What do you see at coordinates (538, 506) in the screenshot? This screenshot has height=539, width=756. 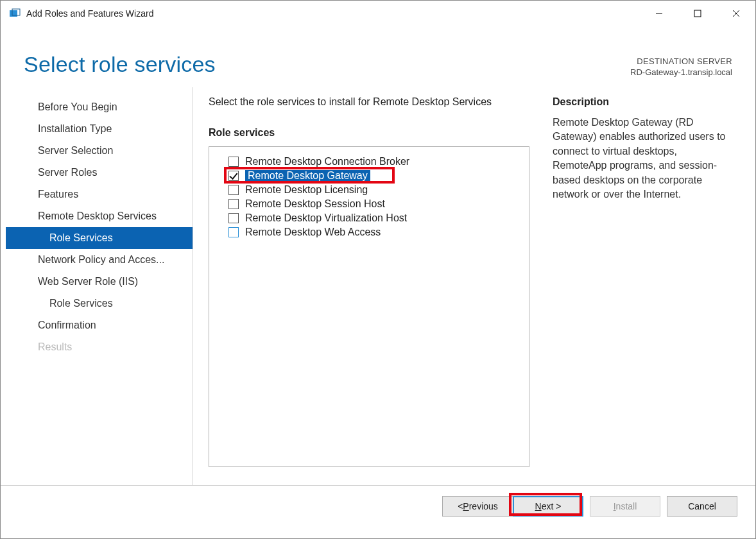 I see `next-accesskey: N` at bounding box center [538, 506].